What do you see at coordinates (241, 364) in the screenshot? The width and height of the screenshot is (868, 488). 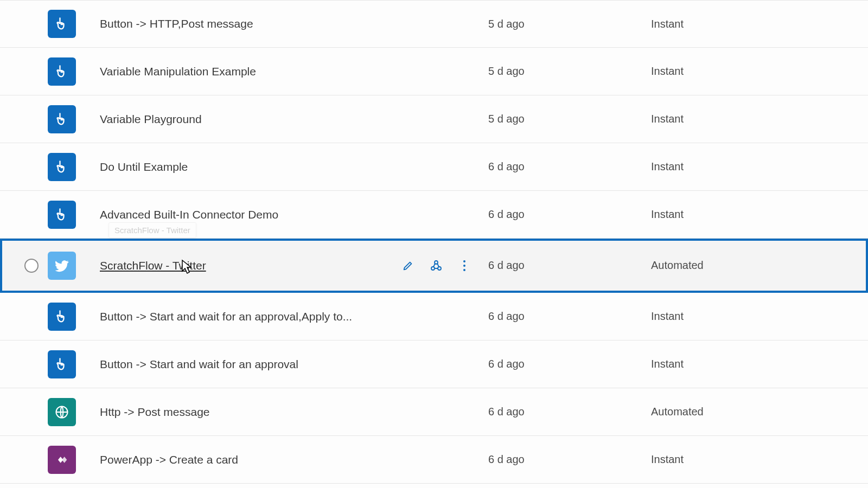 I see `flow-name: Button -> Start and wait for an approval` at bounding box center [241, 364].